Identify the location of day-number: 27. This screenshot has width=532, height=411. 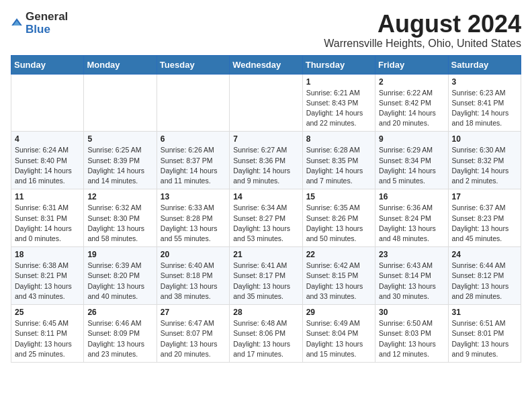
(193, 312).